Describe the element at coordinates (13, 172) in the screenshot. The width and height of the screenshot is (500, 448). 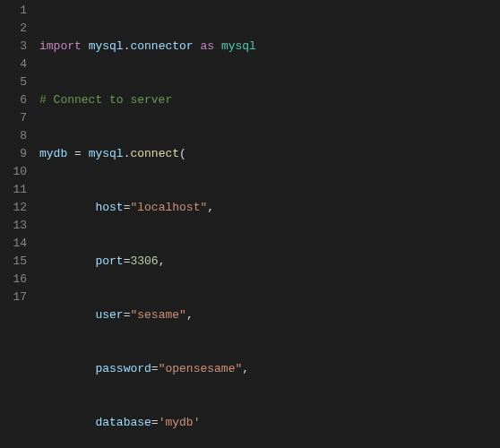
I see `line-number: 10` at that location.